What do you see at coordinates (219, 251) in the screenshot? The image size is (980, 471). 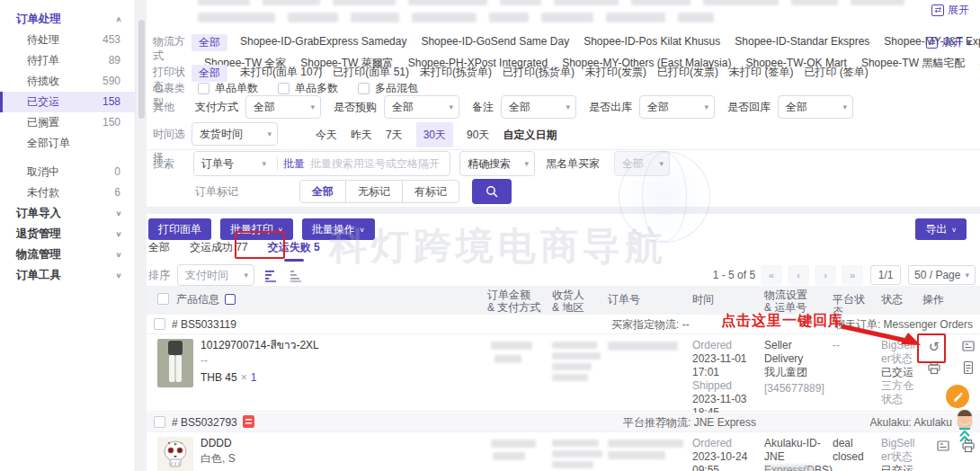 I see `tab-ship-success: 交运成功 77` at bounding box center [219, 251].